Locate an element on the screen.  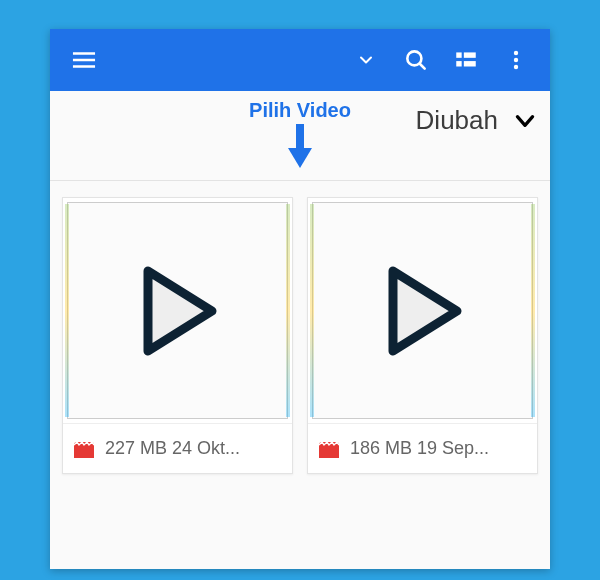
chevron-down-icon is located at coordinates (525, 121).